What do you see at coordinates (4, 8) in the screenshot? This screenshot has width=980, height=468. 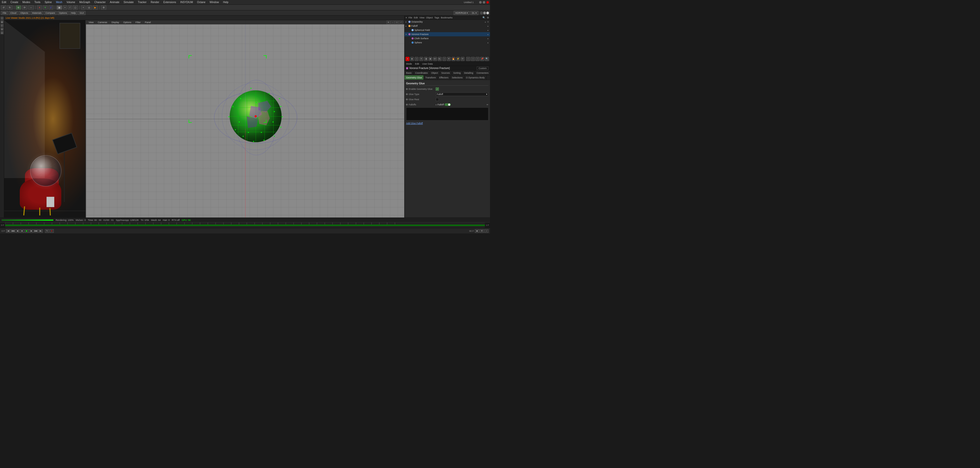 I see `undo-btn: ↺` at bounding box center [4, 8].